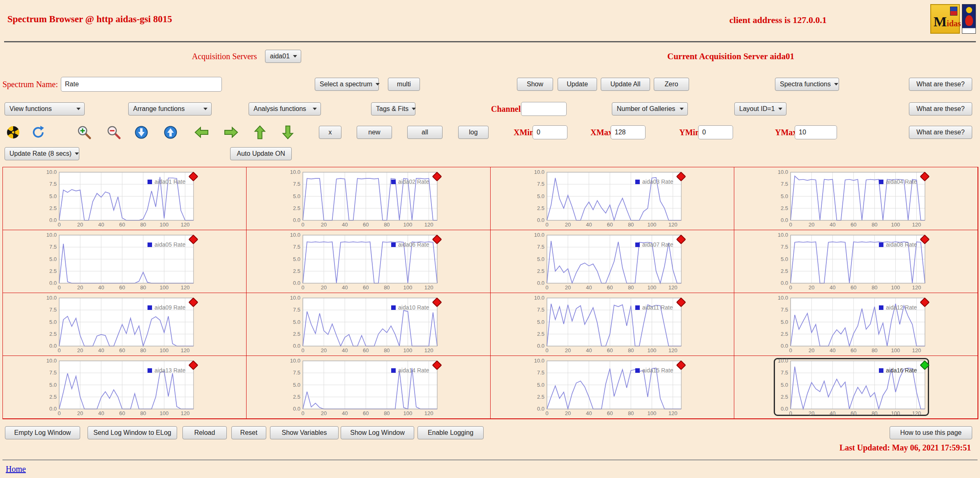 This screenshot has height=478, width=980. I want to click on spectrum-chart-aida09: 0.02.55.07.510.0020406080100120aida09 Ra…, so click(115, 324).